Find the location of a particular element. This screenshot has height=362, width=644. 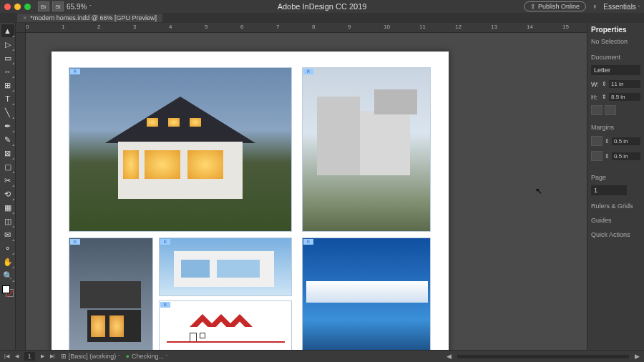

last-page-button: ▶| is located at coordinates (53, 356).